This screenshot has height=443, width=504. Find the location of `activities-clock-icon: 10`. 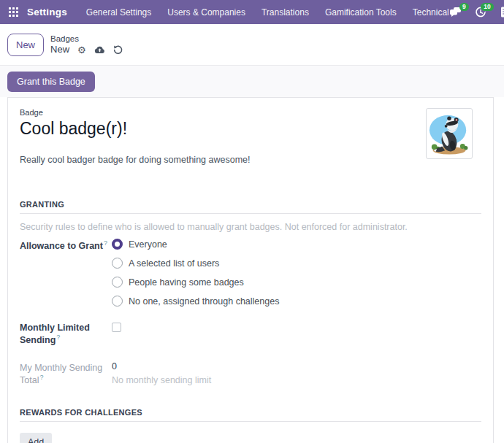

activities-clock-icon: 10 is located at coordinates (481, 12).